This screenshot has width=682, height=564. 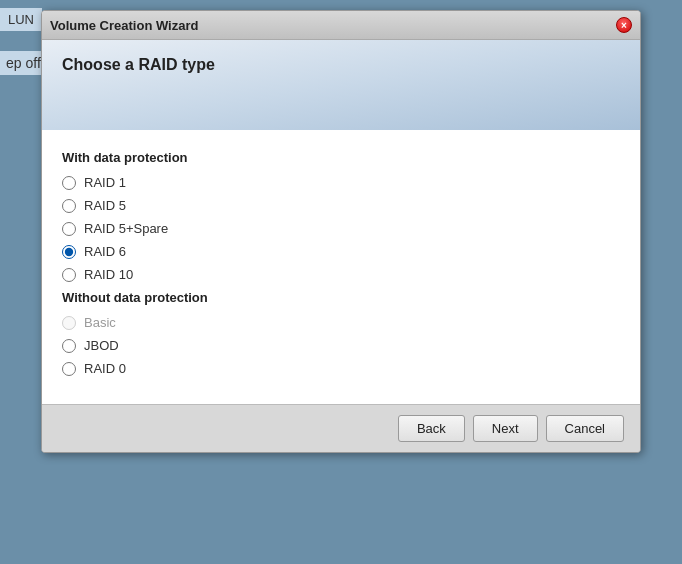 I want to click on jbod-label: JBOD, so click(x=102, y=346).